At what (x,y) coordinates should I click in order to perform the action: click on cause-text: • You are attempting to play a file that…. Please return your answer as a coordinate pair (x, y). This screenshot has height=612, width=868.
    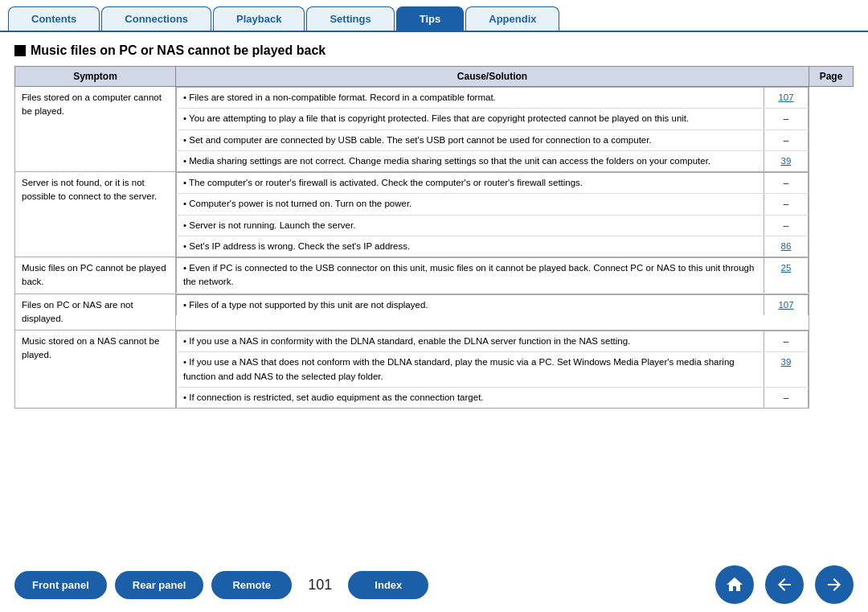
    Looking at the image, I should click on (471, 119).